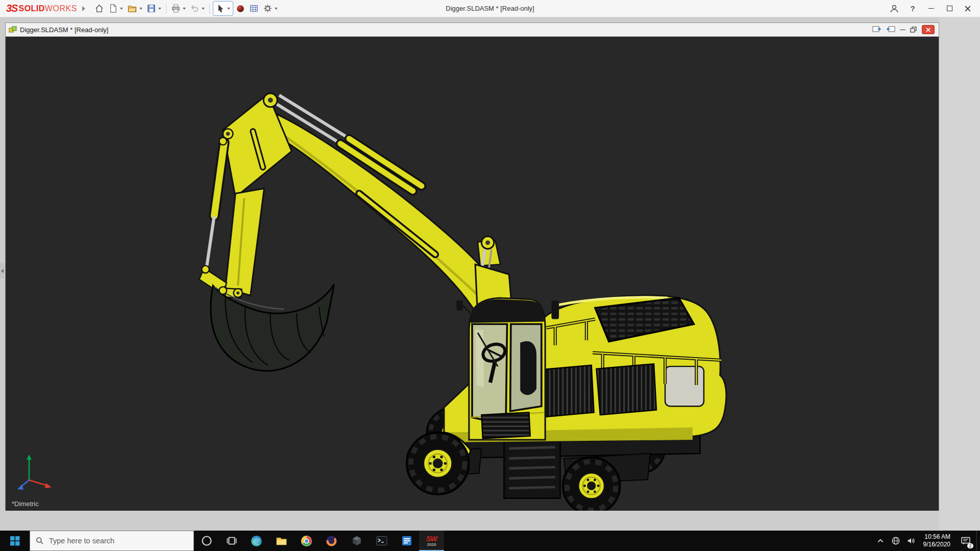 Image resolution: width=980 pixels, height=551 pixels. I want to click on maximize-button, so click(949, 8).